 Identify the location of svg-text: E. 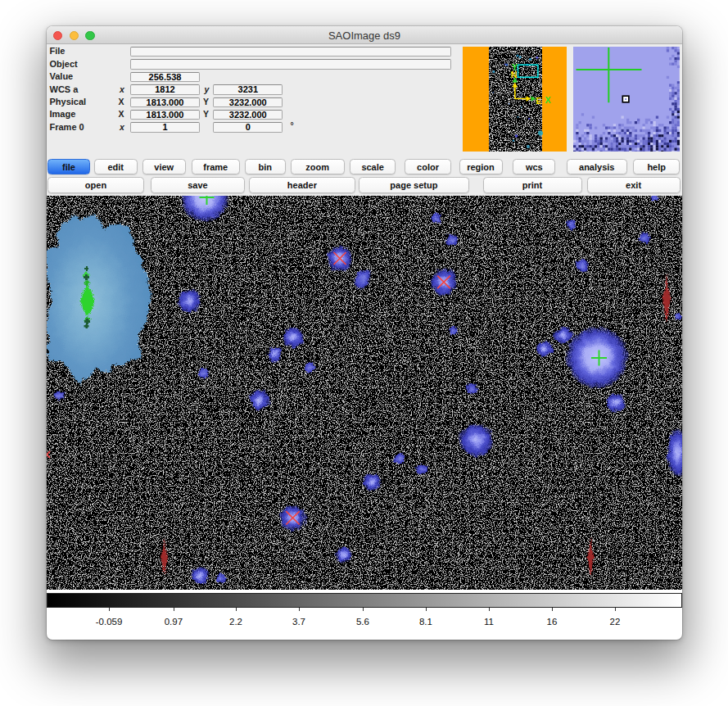
(539, 101).